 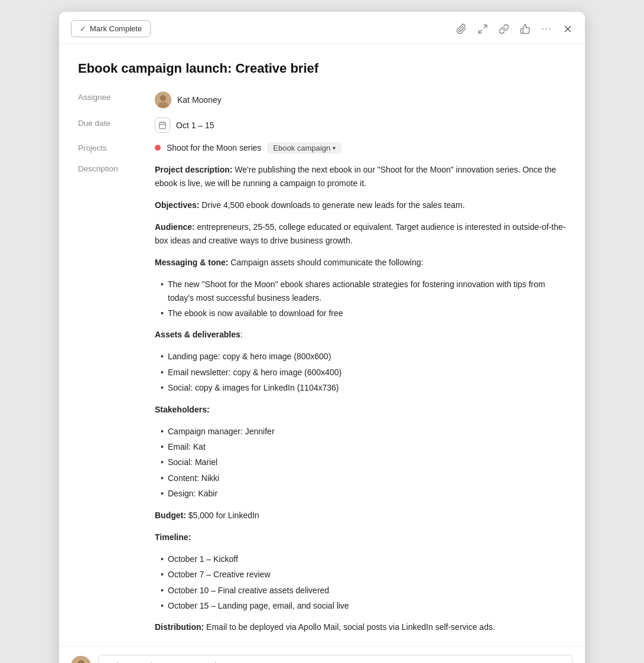 What do you see at coordinates (163, 100) in the screenshot?
I see `avatar-svg` at bounding box center [163, 100].